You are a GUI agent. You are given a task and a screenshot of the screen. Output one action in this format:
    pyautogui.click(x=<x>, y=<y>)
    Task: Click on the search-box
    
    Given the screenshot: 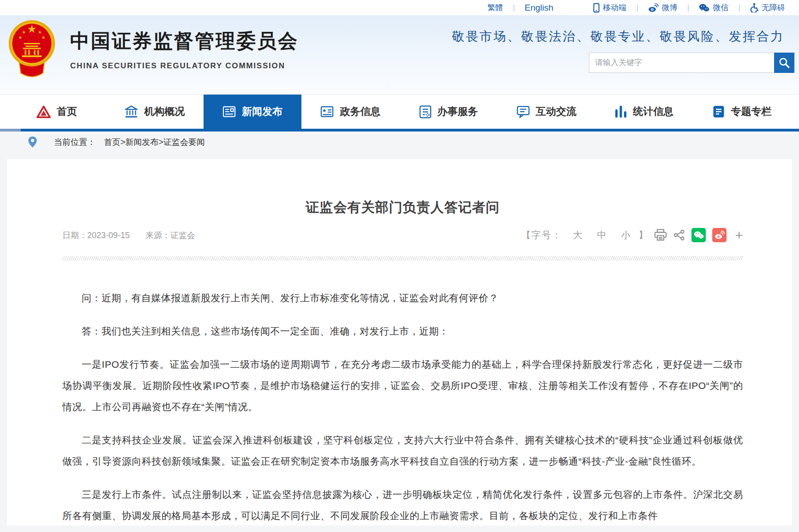 What is the action you would take?
    pyautogui.click(x=691, y=63)
    